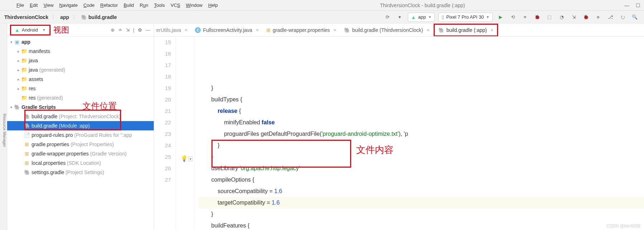 This screenshot has width=644, height=230. What do you see at coordinates (99, 17) in the screenshot?
I see `breadcrumb-file: 🐘build.gradle` at bounding box center [99, 17].